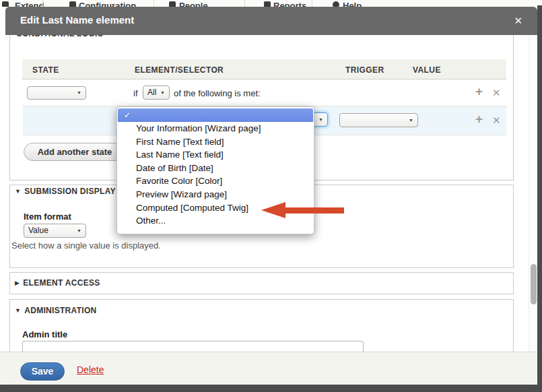 The image size is (542, 392). Describe the element at coordinates (273, 210) in the screenshot. I see `annotation-arrow-icon` at that location.